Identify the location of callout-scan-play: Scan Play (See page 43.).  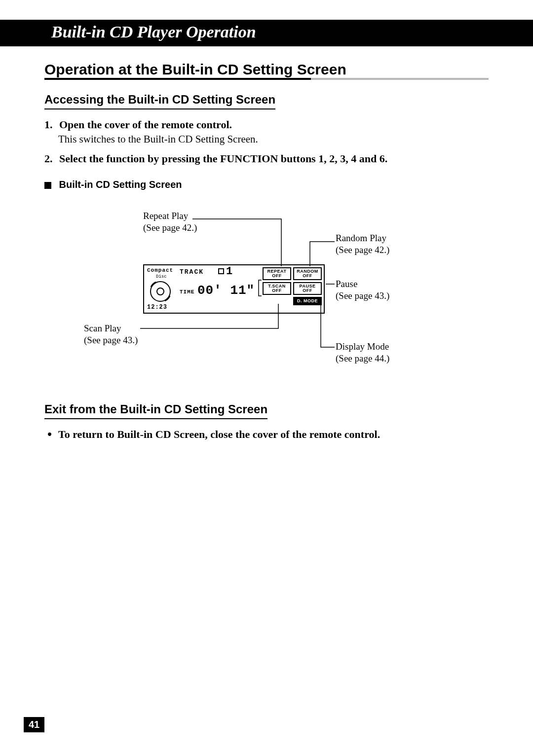
(111, 334).